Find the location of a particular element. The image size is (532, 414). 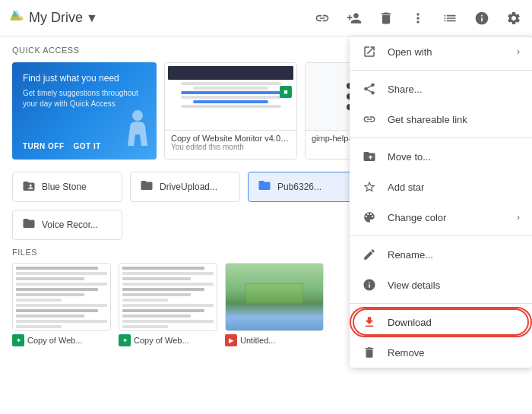

file-footer-1: ✦ Copy of Web... is located at coordinates (168, 340).